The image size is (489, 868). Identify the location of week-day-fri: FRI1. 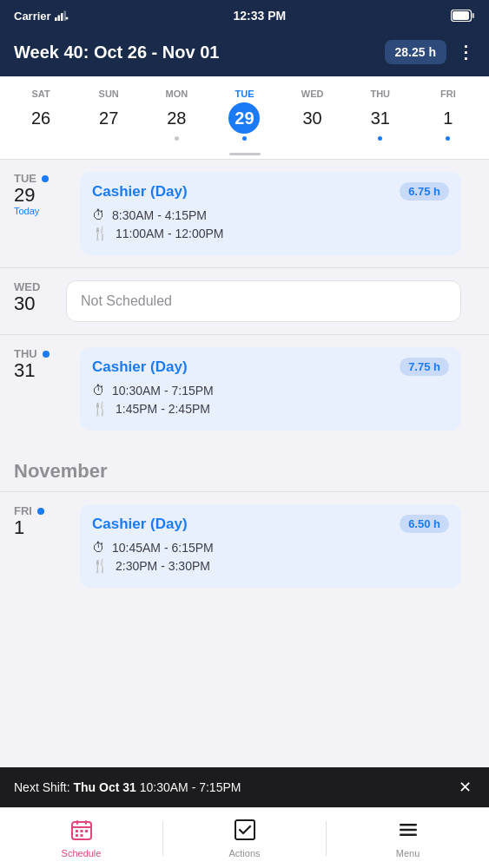
(448, 116).